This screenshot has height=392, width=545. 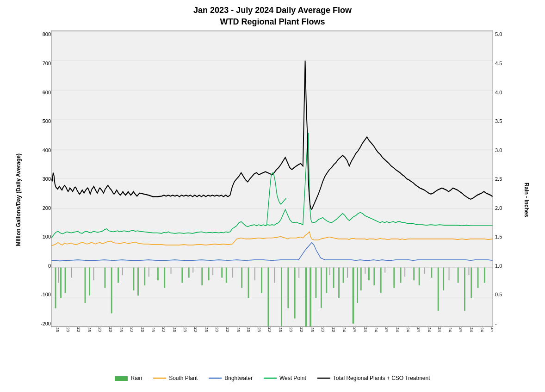 I want to click on svg-text: 6/18/2023, so click(x=185, y=330).